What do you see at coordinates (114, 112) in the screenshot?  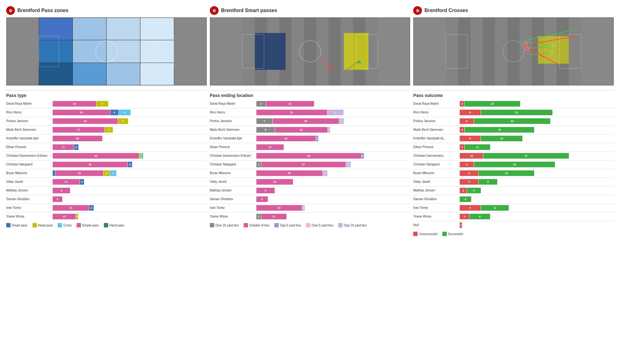 I see `bar-smart: 4` at bounding box center [114, 112].